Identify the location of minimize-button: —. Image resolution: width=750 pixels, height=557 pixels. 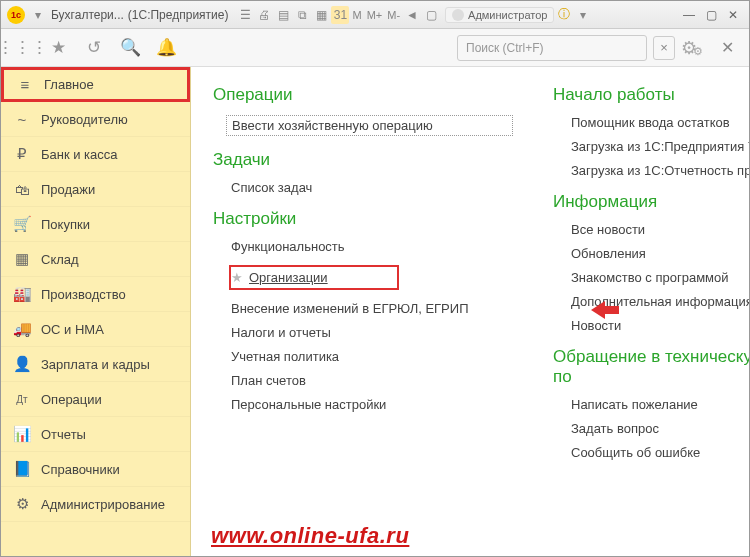
(689, 15).